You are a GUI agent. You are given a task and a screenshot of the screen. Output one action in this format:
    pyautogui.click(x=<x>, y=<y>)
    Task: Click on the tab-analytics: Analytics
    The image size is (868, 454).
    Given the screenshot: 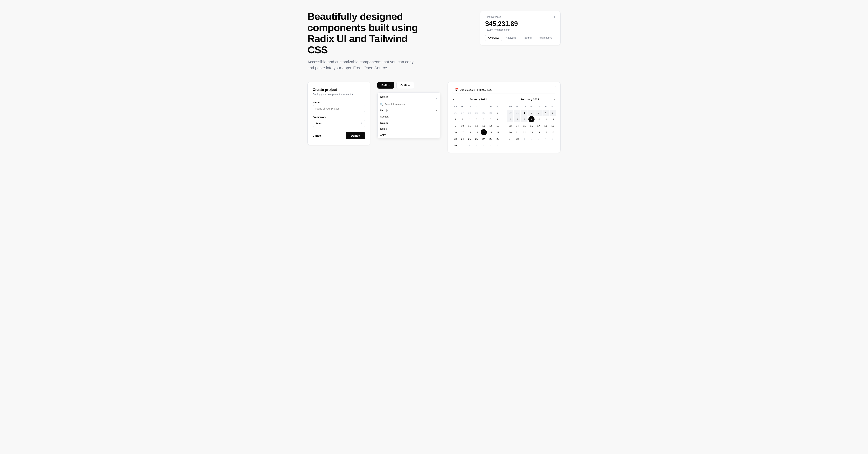 What is the action you would take?
    pyautogui.click(x=511, y=38)
    